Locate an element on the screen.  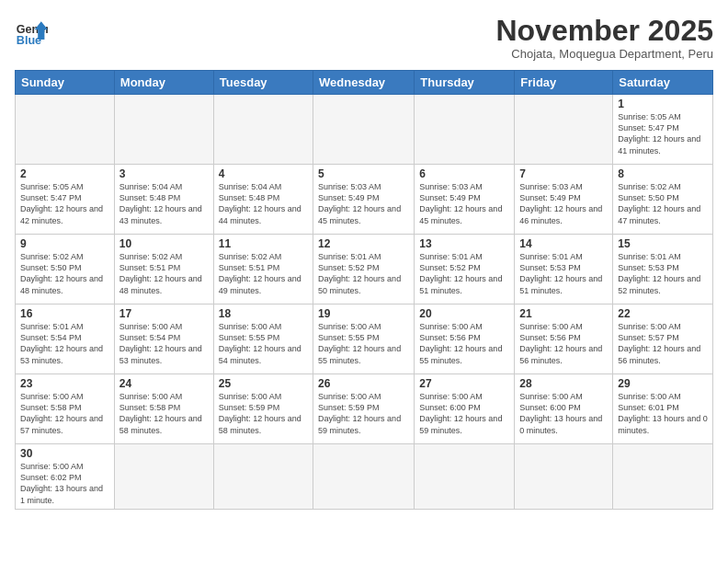
day-number: 30 is located at coordinates (64, 454).